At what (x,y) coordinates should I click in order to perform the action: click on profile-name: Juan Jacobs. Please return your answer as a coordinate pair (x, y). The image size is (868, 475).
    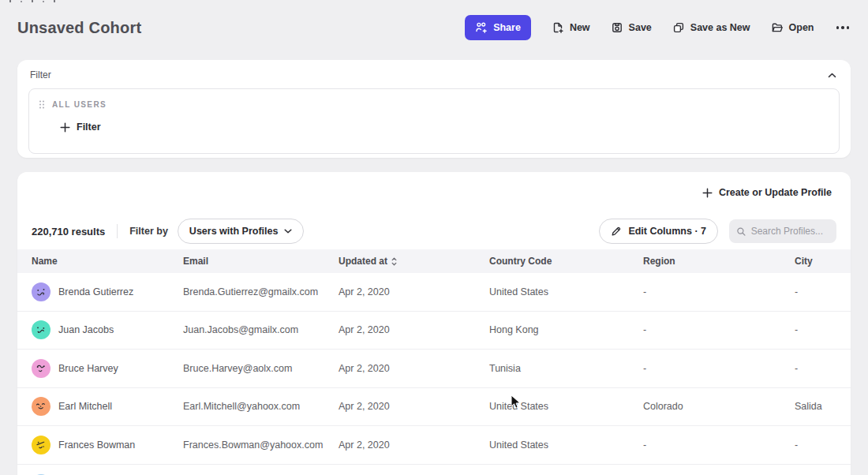
    Looking at the image, I should click on (86, 330).